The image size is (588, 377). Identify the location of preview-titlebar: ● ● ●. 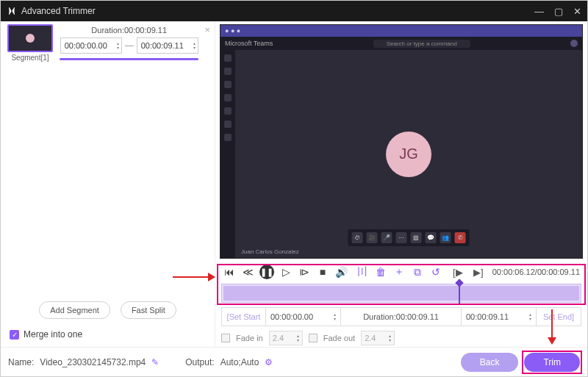
(401, 31).